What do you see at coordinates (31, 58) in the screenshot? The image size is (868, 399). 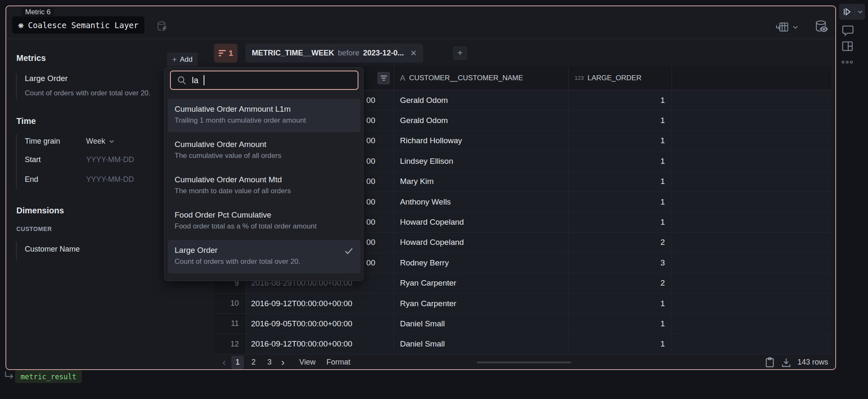 I see `metrics-heading: Metrics` at bounding box center [31, 58].